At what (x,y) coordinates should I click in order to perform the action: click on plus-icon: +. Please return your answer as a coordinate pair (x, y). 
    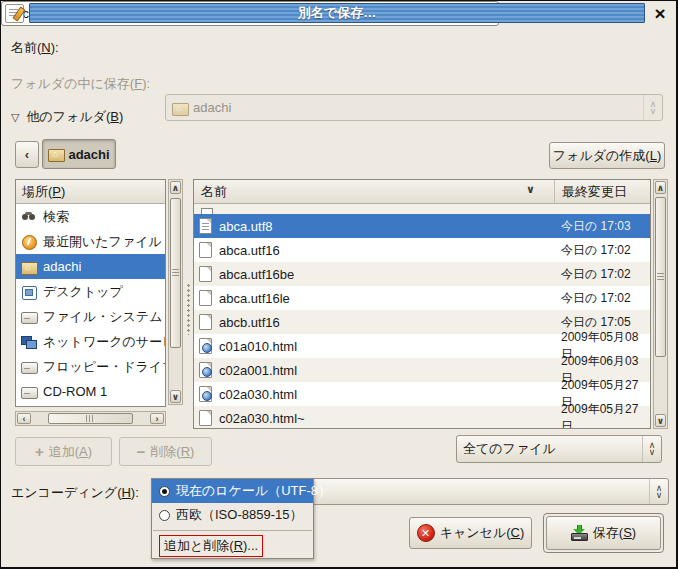
    Looking at the image, I should click on (40, 452).